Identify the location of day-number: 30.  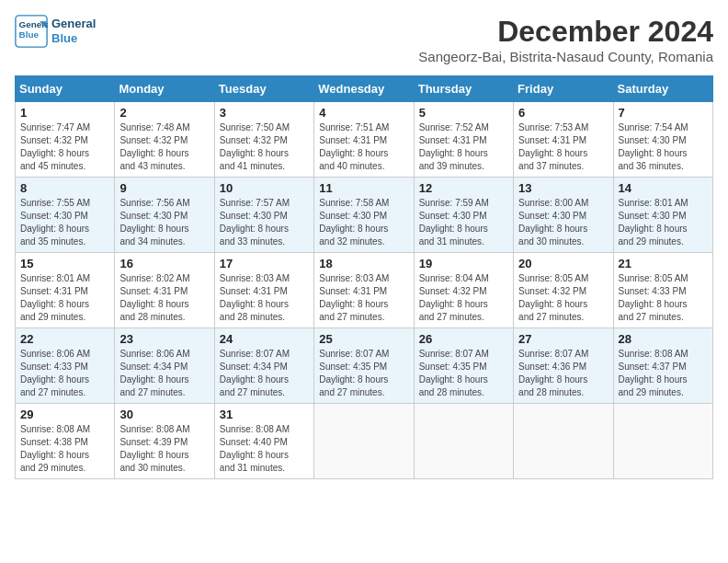
(164, 414).